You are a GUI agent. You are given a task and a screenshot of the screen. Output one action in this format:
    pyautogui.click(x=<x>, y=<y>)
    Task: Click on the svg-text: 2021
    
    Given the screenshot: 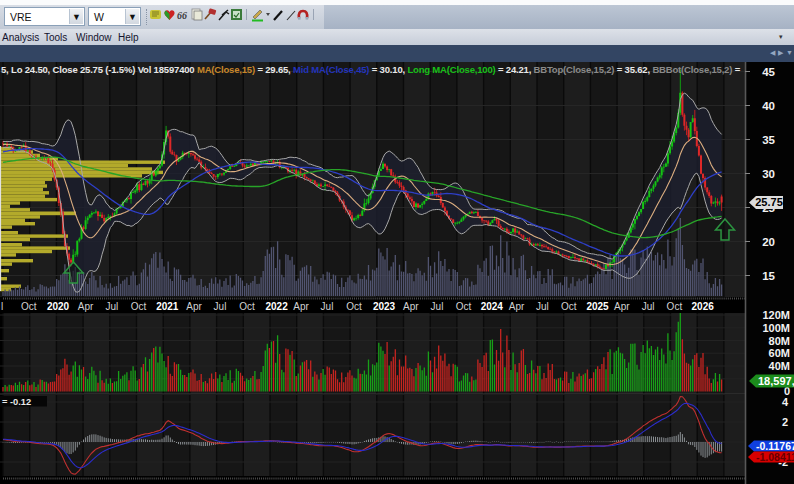 What is the action you would take?
    pyautogui.click(x=168, y=306)
    